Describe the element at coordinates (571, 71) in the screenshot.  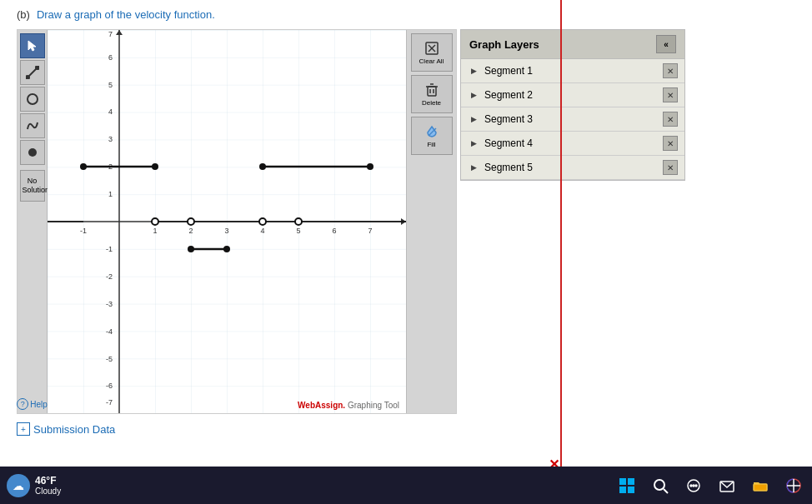
I see `layer-label-1: Segment 1` at that location.